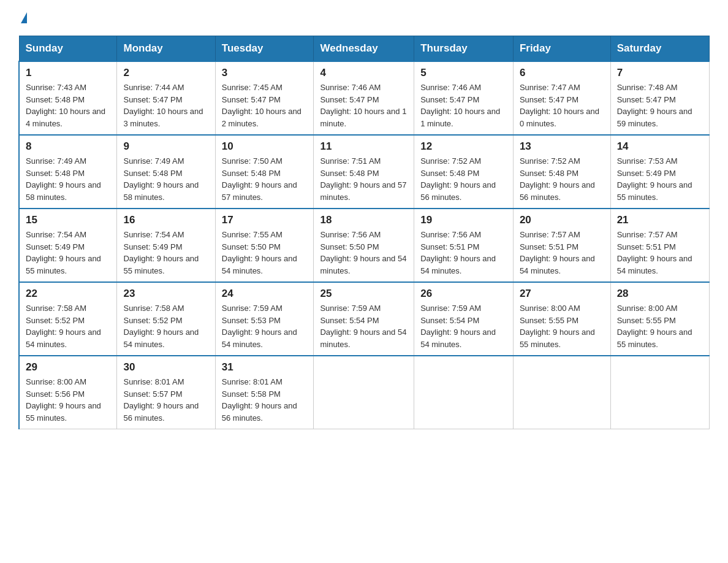 Image resolution: width=728 pixels, height=563 pixels. What do you see at coordinates (265, 326) in the screenshot?
I see `day-info: Sunrise: 7:59 AMSunset: 5:53 PMDaylight:…` at bounding box center [265, 326].